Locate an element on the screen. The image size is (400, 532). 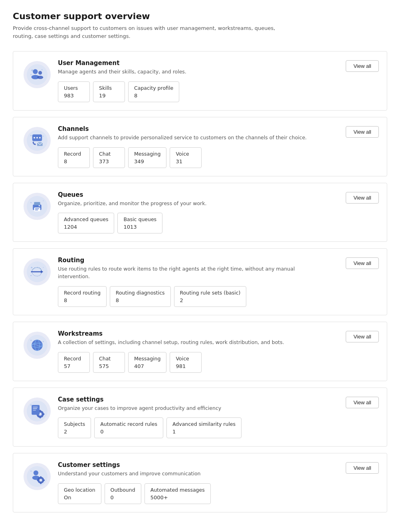
queues-view-all: View all is located at coordinates (362, 198).